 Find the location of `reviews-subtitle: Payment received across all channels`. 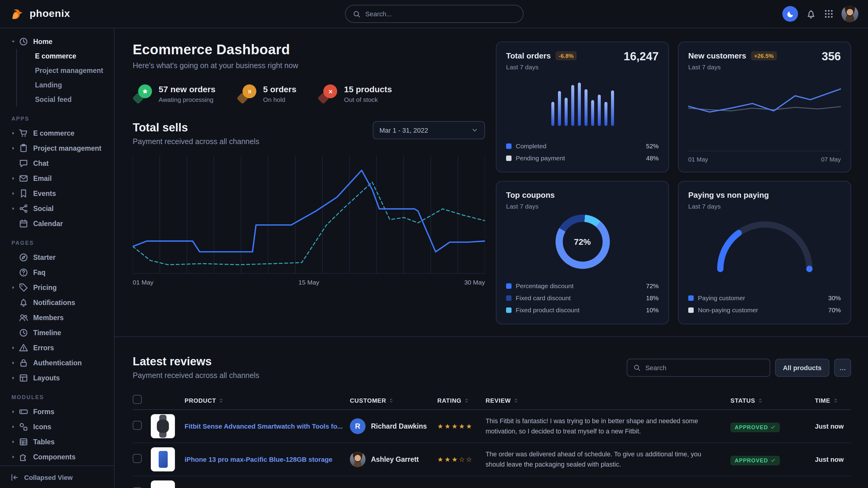

reviews-subtitle: Payment received across all channels is located at coordinates (196, 376).